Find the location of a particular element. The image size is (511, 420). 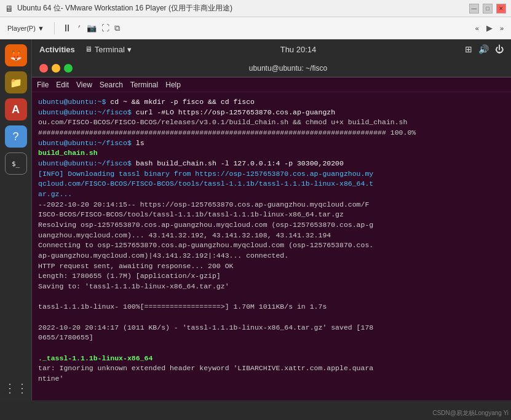

nav-icon: ▶ is located at coordinates (489, 28).